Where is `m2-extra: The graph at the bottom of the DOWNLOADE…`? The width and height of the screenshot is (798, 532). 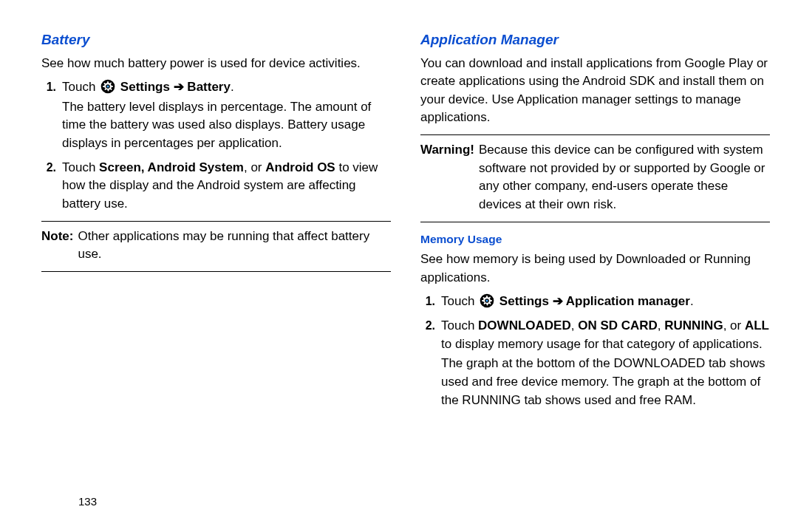
m2-extra: The graph at the bottom of the DOWNLOADE… is located at coordinates (606, 382).